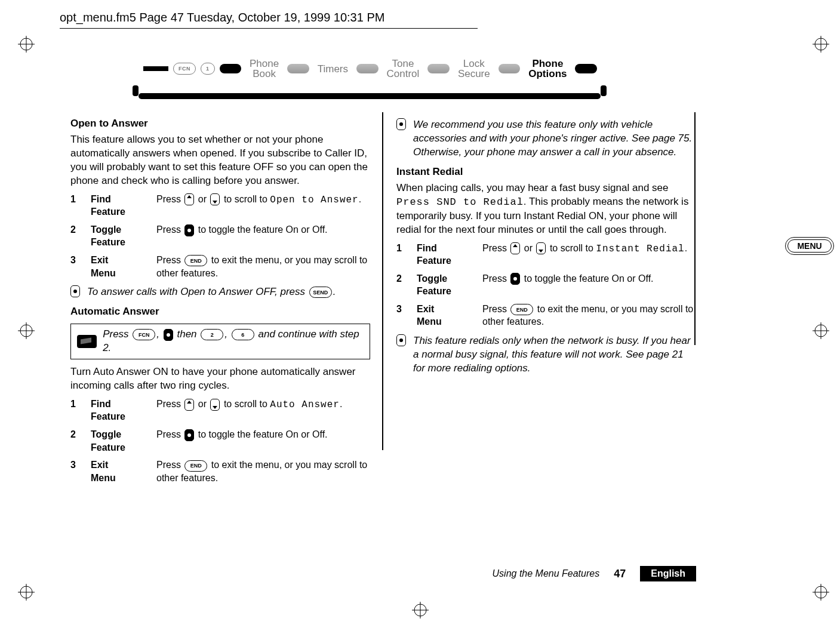  I want to click on footer-section-title: Using the Menu Features, so click(546, 574).